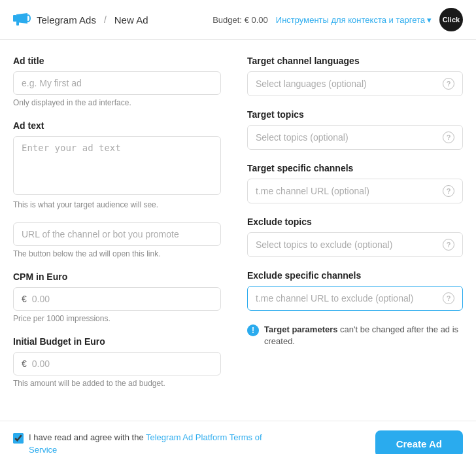 The height and width of the screenshot is (454, 476). I want to click on target-channels-label: Target specific channels, so click(355, 168).